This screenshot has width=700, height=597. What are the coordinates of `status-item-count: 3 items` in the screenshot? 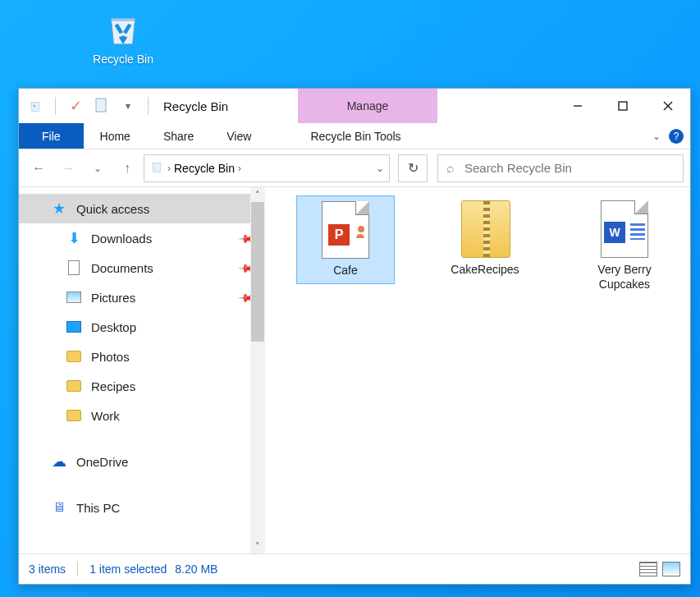 It's located at (48, 569).